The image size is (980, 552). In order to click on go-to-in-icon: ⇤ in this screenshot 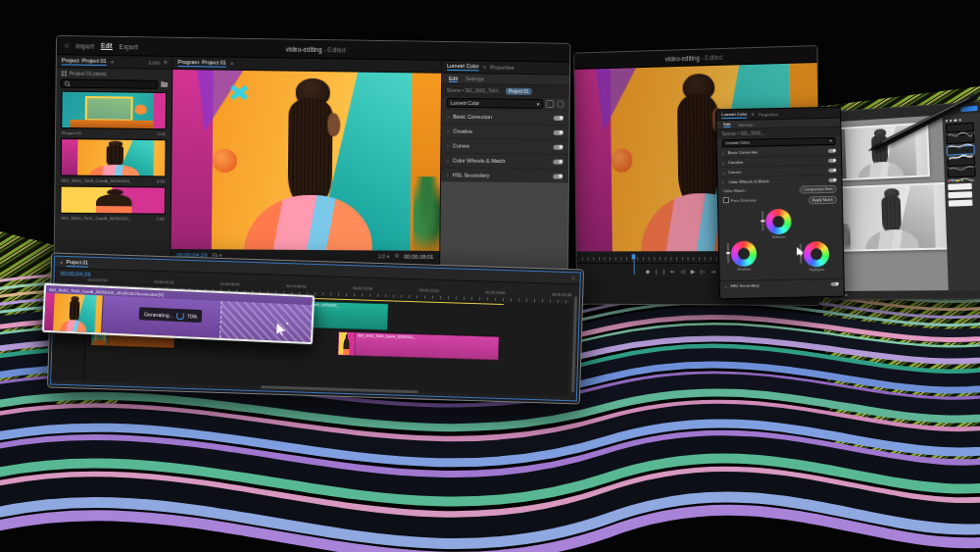, I will do `click(672, 271)`.